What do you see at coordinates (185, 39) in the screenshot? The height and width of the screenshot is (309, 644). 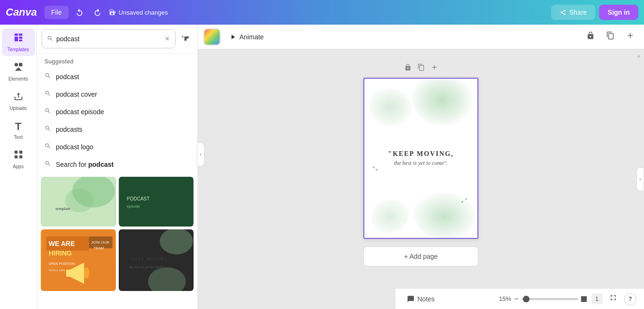 I see `filter-button` at bounding box center [185, 39].